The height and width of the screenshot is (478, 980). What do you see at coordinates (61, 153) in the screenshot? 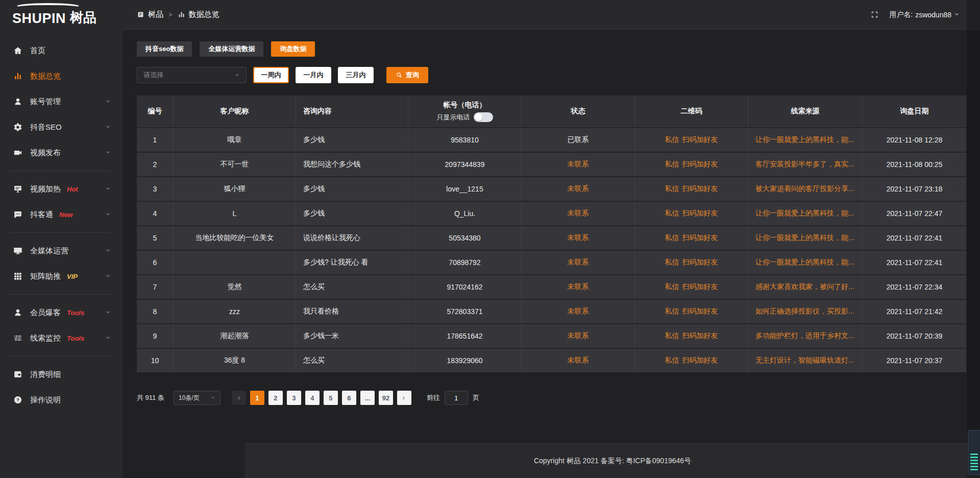
I see `sidebar-item-video-publish: 视频发布` at bounding box center [61, 153].